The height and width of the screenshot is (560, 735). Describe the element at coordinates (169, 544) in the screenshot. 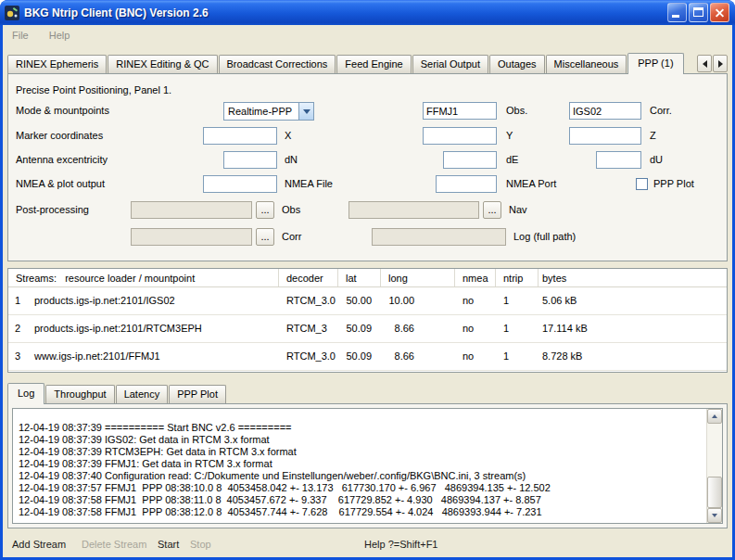

I see `start-button: Start` at that location.